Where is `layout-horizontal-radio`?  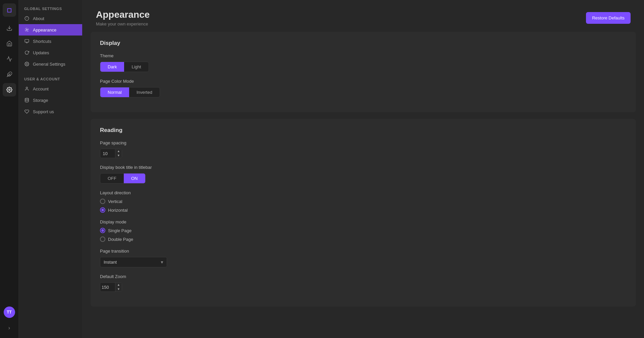 layout-horizontal-radio is located at coordinates (103, 210).